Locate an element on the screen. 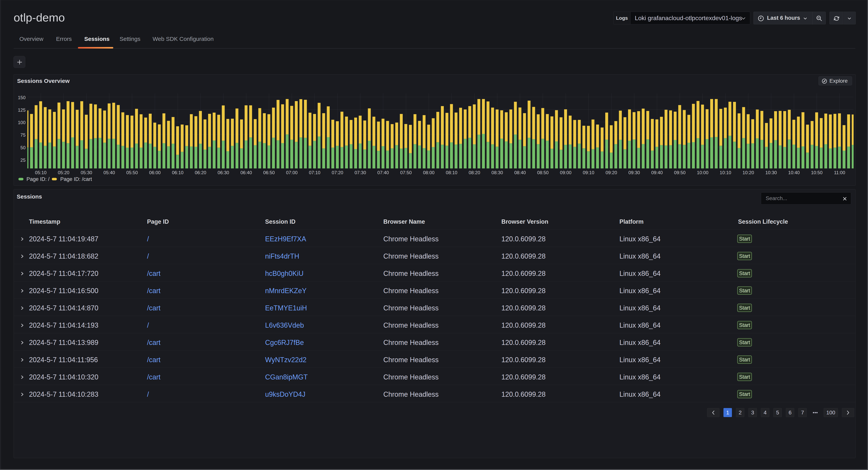 The width and height of the screenshot is (868, 470). svg-text: 06:00 is located at coordinates (155, 172).